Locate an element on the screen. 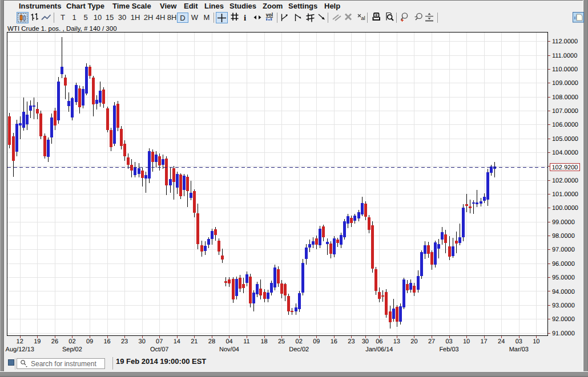 The image size is (588, 377). svg-text: 91.0000 is located at coordinates (563, 334).